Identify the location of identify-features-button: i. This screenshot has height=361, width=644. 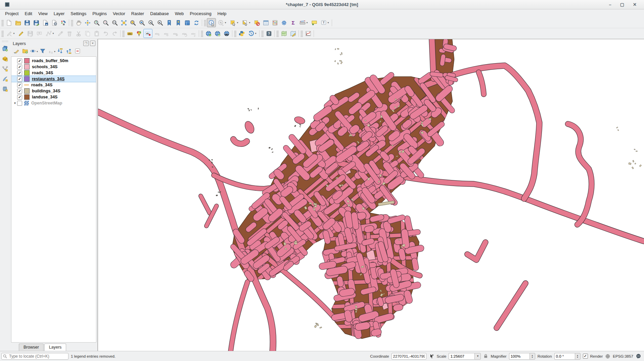
(212, 23).